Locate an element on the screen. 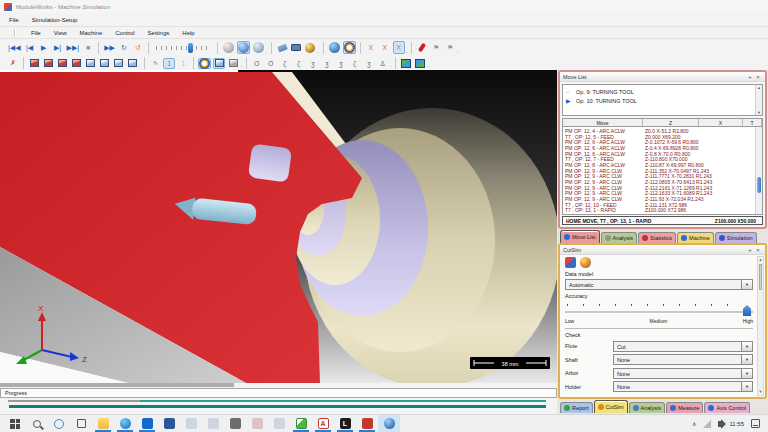 The image size is (768, 432). app-dim-1-icon is located at coordinates (191, 424).